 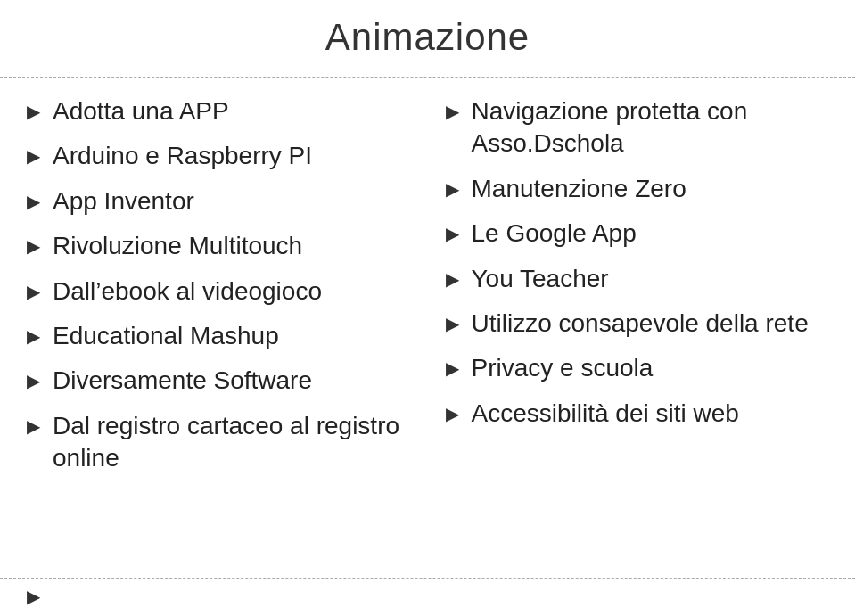 I want to click on item-text: Adotta una APP, so click(x=141, y=111).